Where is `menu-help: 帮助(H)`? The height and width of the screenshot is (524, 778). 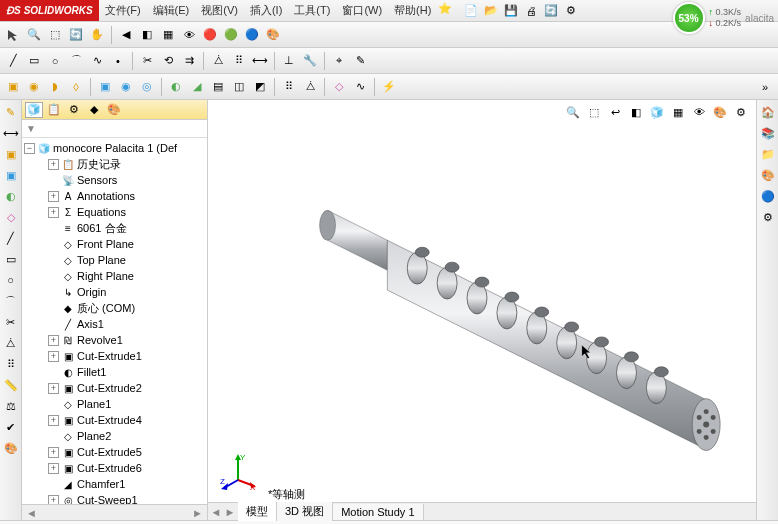 menu-help: 帮助(H) is located at coordinates (412, 10).